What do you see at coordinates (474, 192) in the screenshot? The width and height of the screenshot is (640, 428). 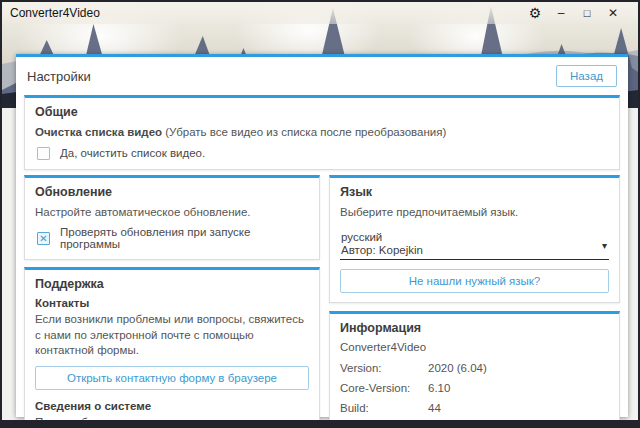 I see `card-language-title: Язык` at bounding box center [474, 192].